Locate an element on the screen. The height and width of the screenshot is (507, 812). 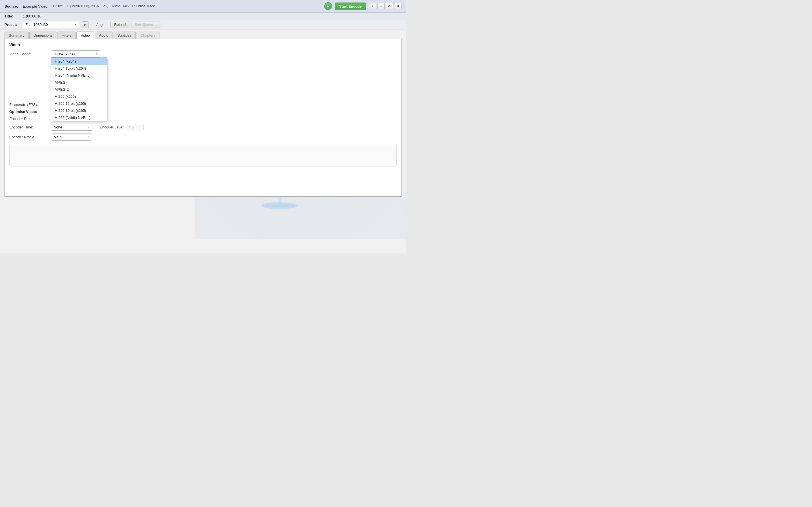
encoder-profile-row: Encoder Profile: Main is located at coordinates (203, 137).